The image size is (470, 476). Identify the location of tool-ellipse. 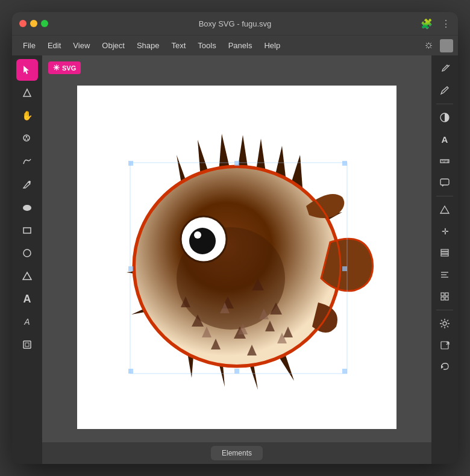
(27, 207).